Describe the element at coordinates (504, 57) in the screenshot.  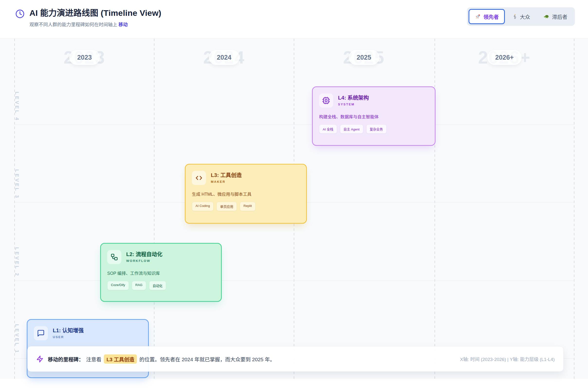
I see `year-column-2026: 2026+ 2026+` at that location.